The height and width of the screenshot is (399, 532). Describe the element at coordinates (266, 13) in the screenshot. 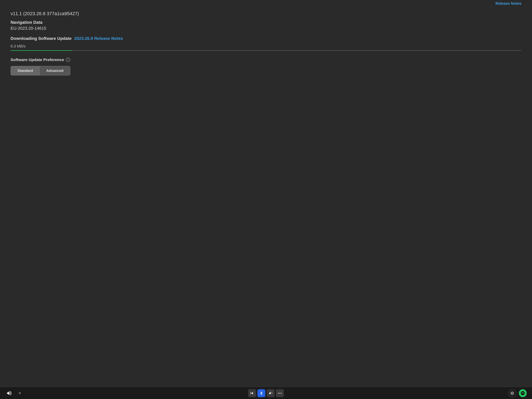

I see `version-text: v11.1 (2023.26.8 377a1ca95427)` at that location.